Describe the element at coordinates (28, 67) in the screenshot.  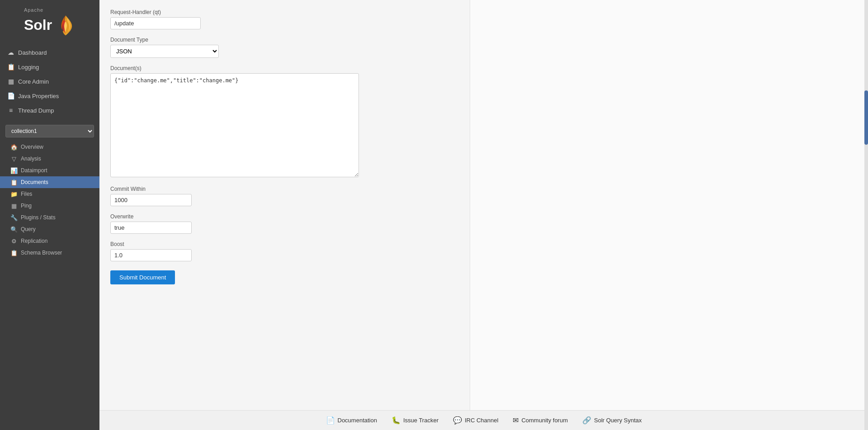
I see `logging-label: Logging` at that location.